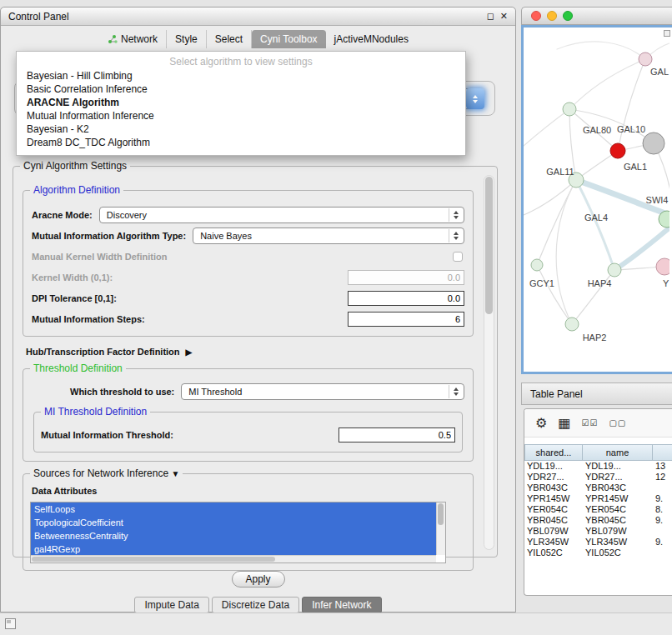  I want to click on algorithm-option: Dream8 DC_TDC Algorithm, so click(241, 142).